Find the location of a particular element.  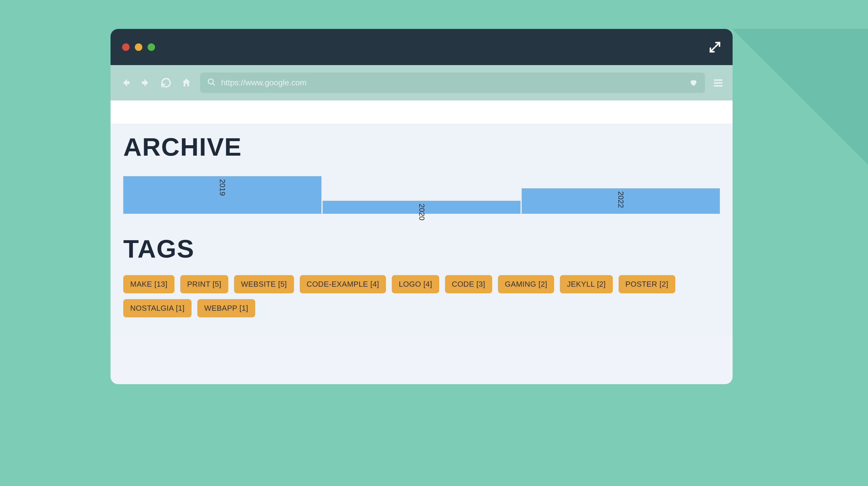

favorite-icon is located at coordinates (693, 83).